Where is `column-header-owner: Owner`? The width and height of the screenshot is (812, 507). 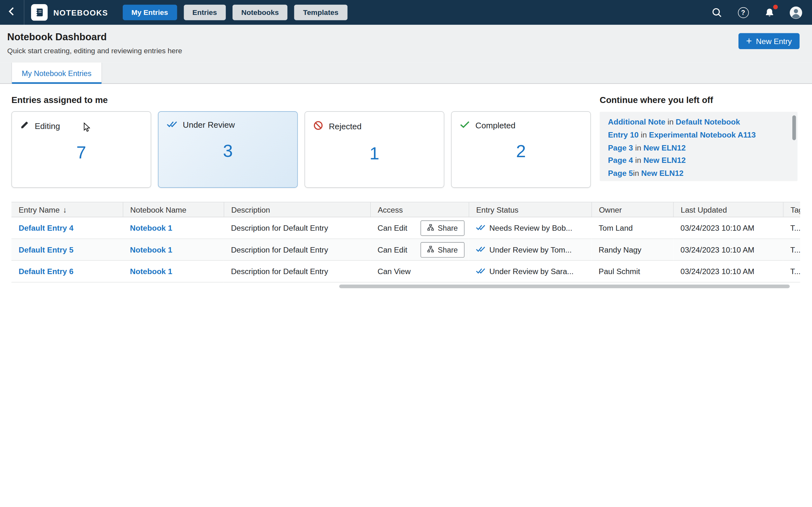
column-header-owner: Owner is located at coordinates (632, 210).